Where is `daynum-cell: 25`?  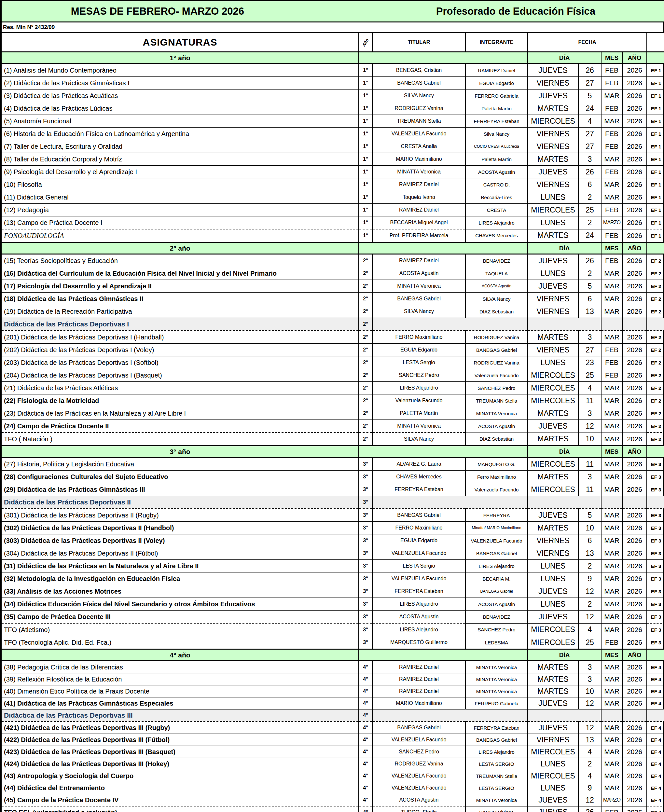
daynum-cell: 25 is located at coordinates (590, 376).